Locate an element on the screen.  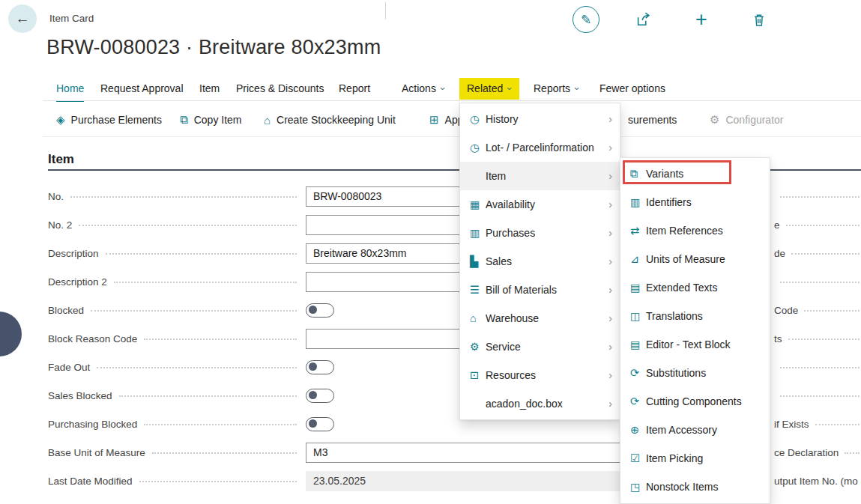
field-label-fragment: Code is located at coordinates (786, 310).